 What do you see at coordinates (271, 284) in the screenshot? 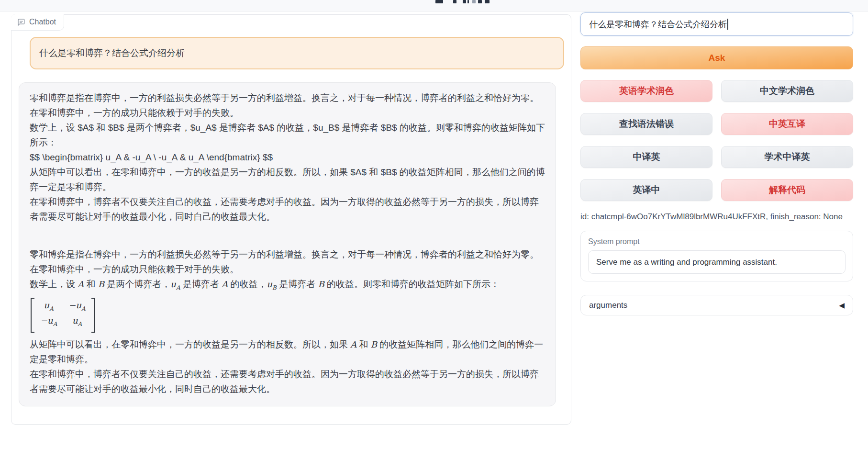
I see `math-var: uB` at bounding box center [271, 284].